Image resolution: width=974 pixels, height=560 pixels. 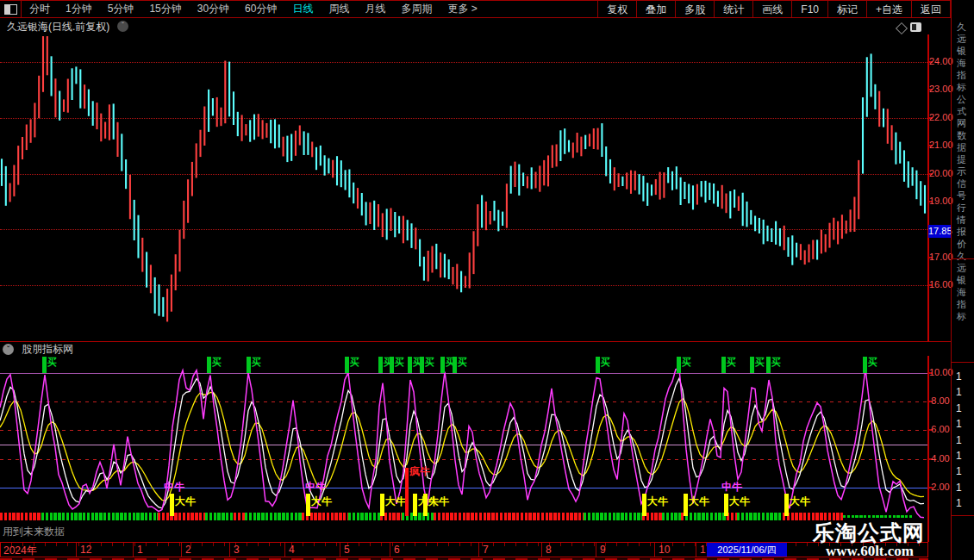 What do you see at coordinates (486, 550) in the screenshot?
I see `month-label: 7` at bounding box center [486, 550].